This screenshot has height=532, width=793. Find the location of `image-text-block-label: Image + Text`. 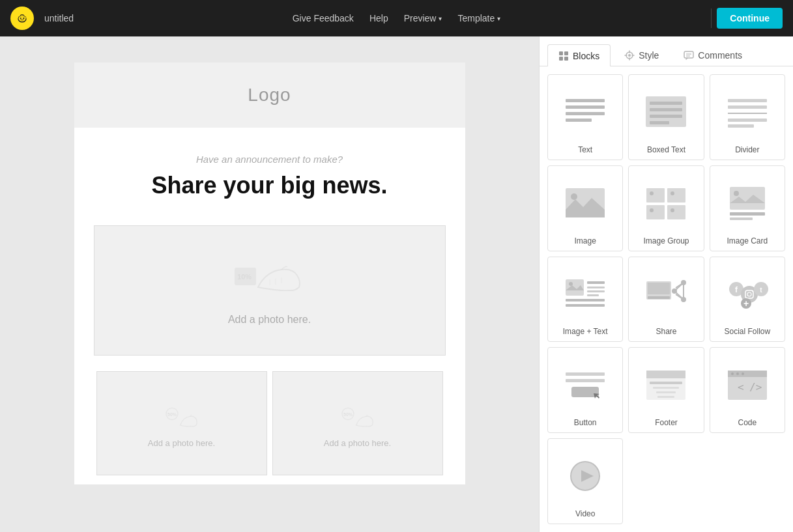

image-text-block-label: Image + Text is located at coordinates (585, 331).